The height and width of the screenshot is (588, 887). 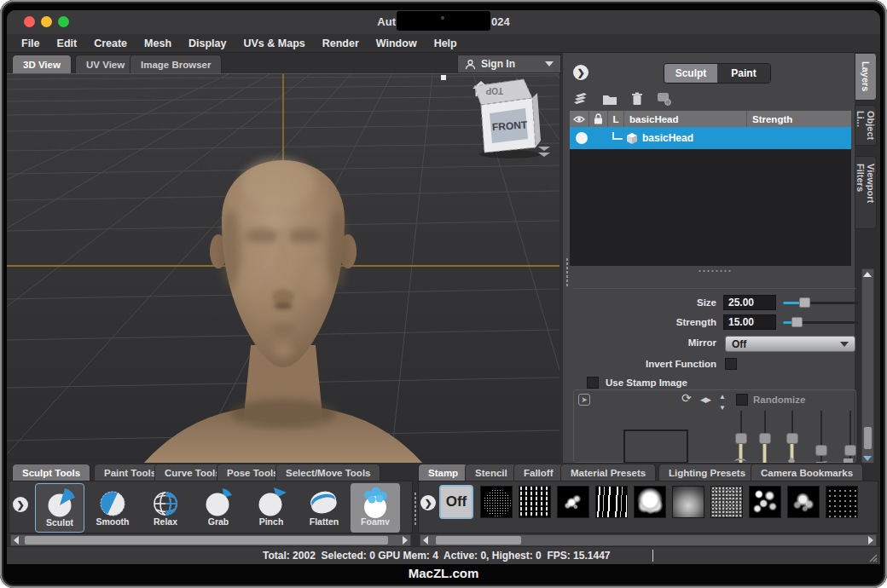 I want to click on soft-gradient-stamp, so click(x=688, y=502).